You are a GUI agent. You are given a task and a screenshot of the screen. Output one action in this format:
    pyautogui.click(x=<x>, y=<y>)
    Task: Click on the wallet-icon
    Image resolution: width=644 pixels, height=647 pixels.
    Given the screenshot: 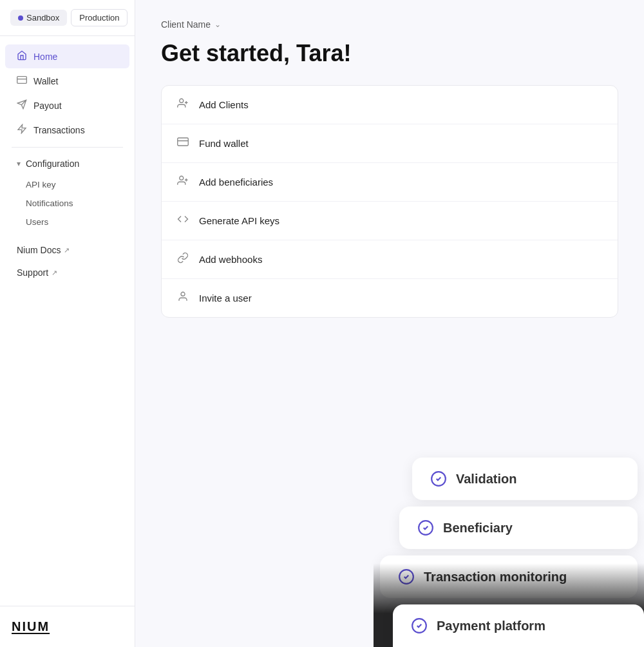 What is the action you would take?
    pyautogui.click(x=22, y=81)
    